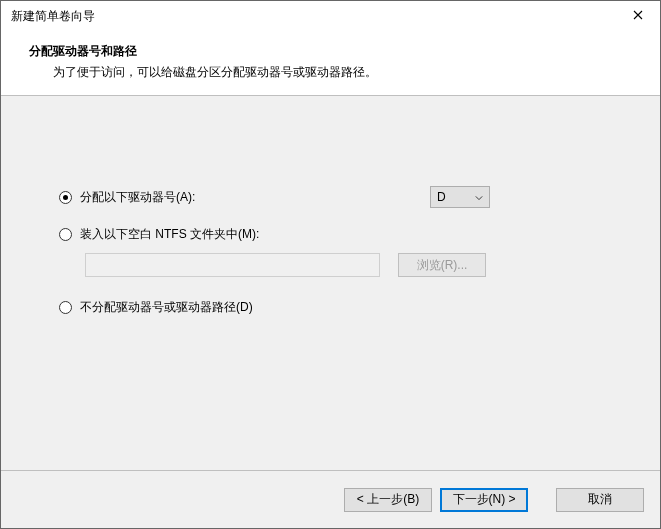  Describe the element at coordinates (138, 198) in the screenshot. I see `option-assign-label: 分配以下驱动器号(A):` at that location.